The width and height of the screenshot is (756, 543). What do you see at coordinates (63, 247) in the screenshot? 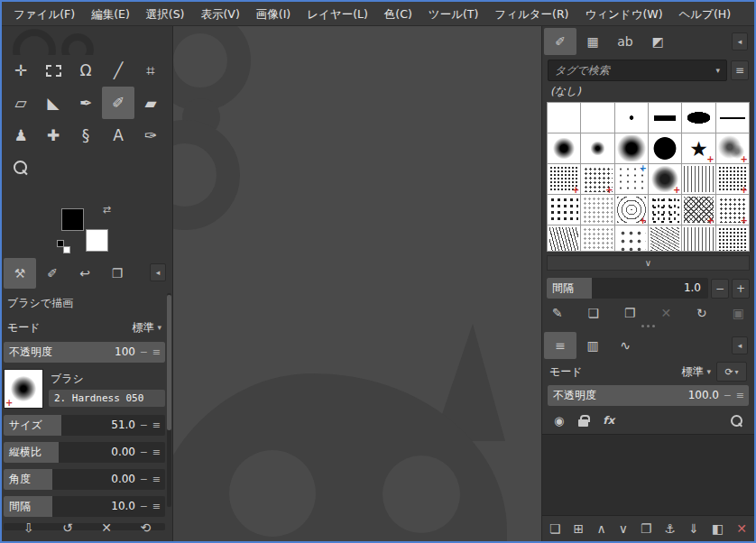
I see `default-colors-icon` at bounding box center [63, 247].